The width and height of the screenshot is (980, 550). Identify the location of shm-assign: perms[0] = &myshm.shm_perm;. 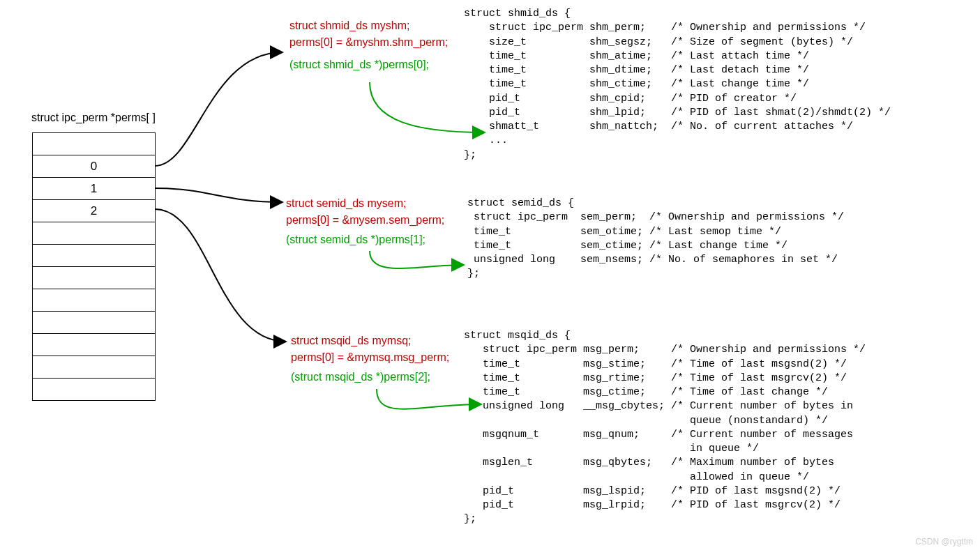
(368, 43).